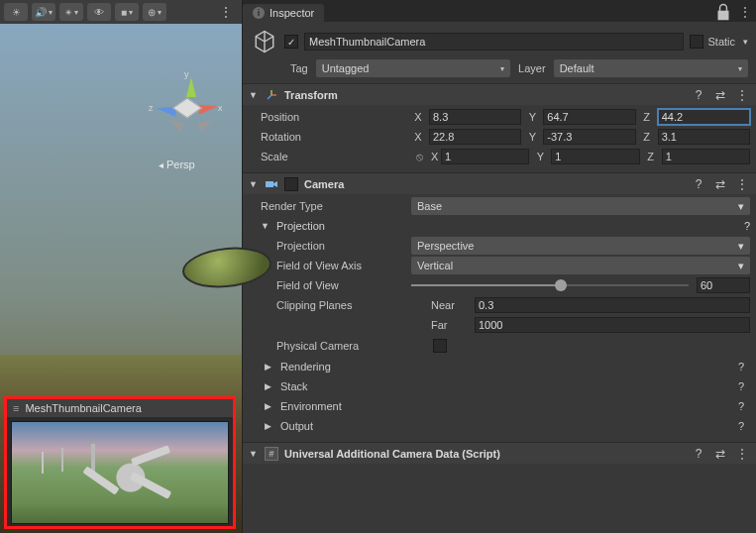  I want to click on projection-dropdown: Perspective▾, so click(581, 246).